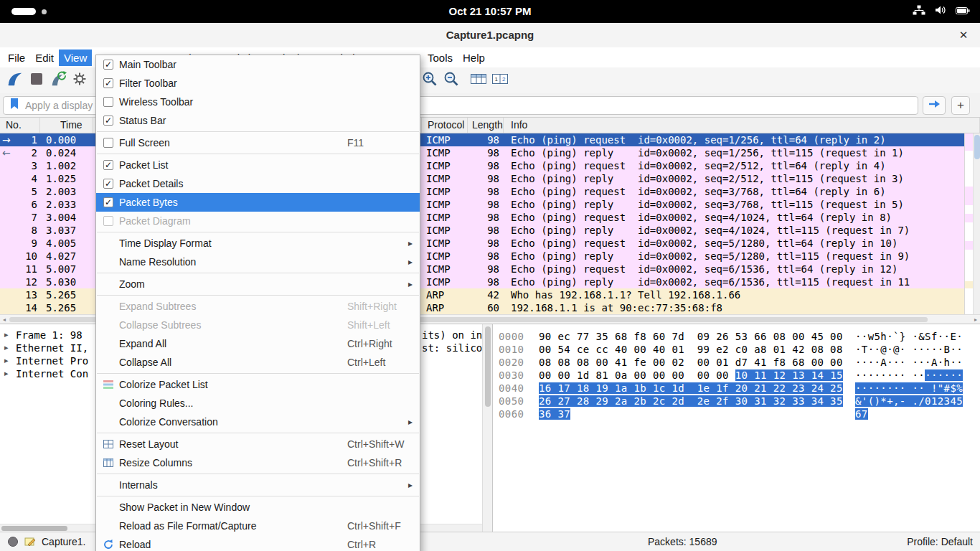 The width and height of the screenshot is (980, 551). Describe the element at coordinates (80, 80) in the screenshot. I see `capture-options-button` at that location.